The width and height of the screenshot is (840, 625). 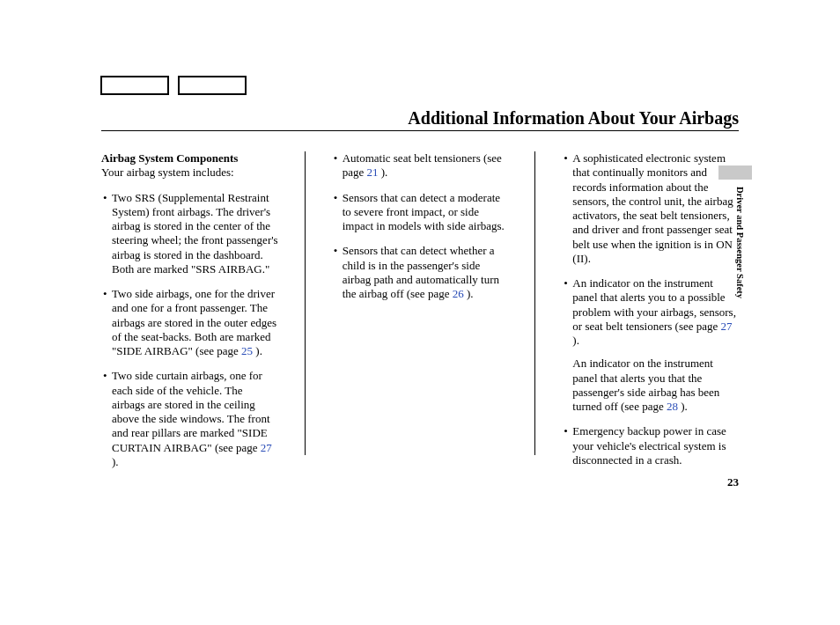 What do you see at coordinates (372, 173) in the screenshot?
I see `page-ref-link: 21` at bounding box center [372, 173].